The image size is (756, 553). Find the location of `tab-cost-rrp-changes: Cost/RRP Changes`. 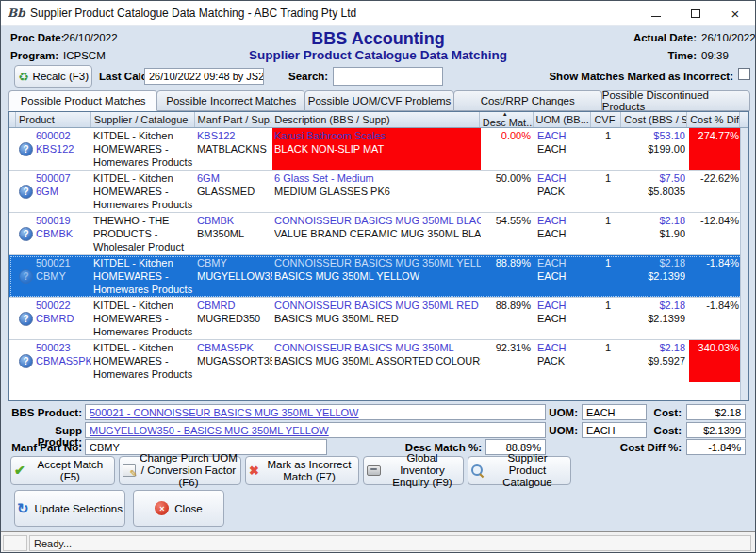

tab-cost-rrp-changes: Cost/RRP Changes is located at coordinates (528, 101).